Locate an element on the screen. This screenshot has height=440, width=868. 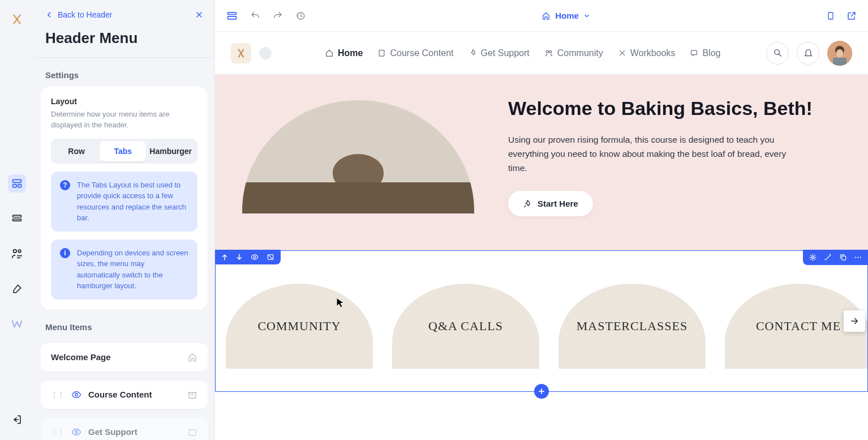
duplicate-icon is located at coordinates (843, 257).